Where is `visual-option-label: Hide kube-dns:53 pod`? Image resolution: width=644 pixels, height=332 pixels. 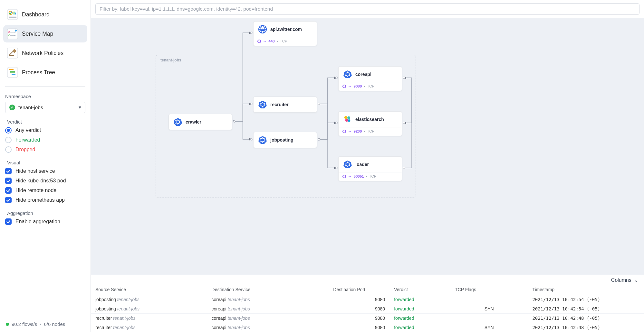
visual-option-label: Hide kube-dns:53 pod is located at coordinates (41, 181).